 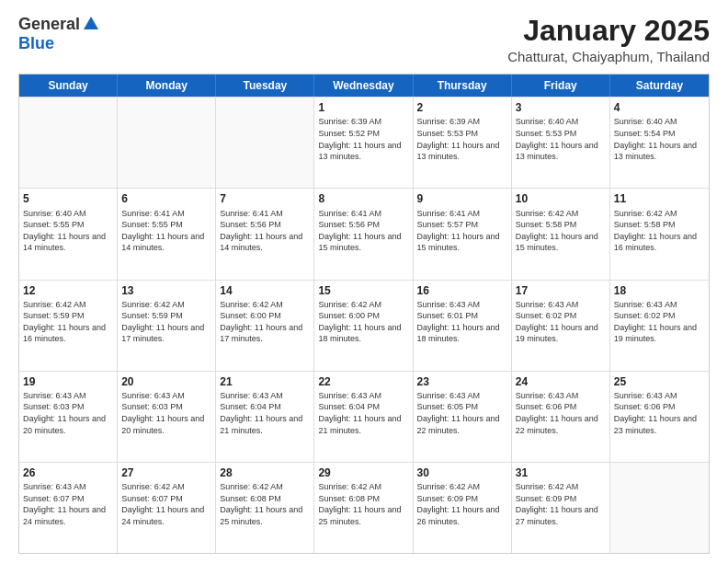 I want to click on header-wednesday: Wednesday, so click(x=364, y=86).